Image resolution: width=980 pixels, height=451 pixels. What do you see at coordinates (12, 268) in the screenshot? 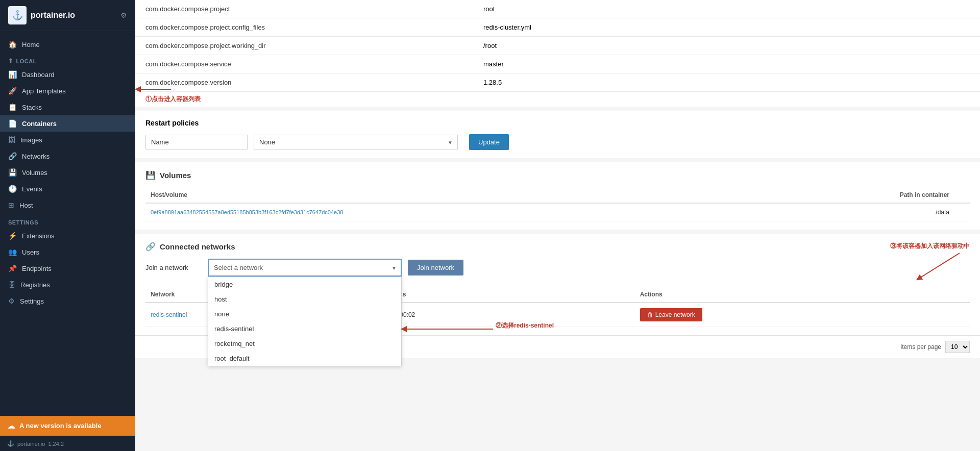
I see `endpoints-icon: 📌` at bounding box center [12, 268].